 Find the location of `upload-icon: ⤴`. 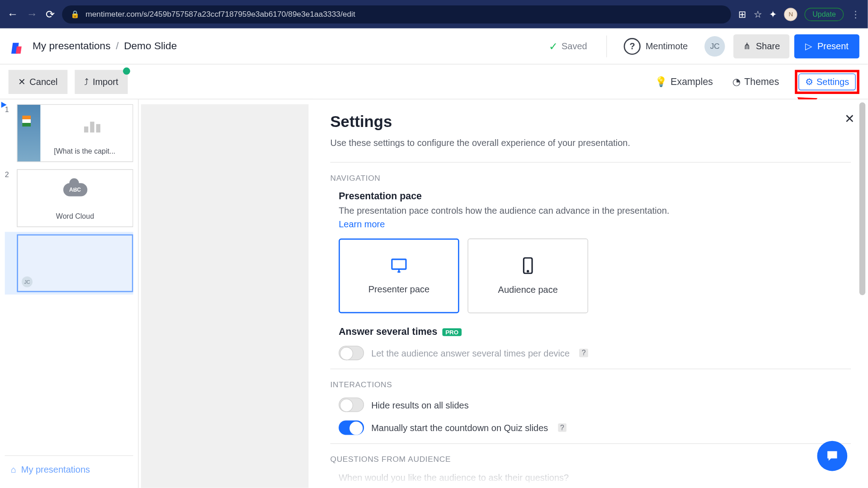

upload-icon: ⤴ is located at coordinates (87, 81).